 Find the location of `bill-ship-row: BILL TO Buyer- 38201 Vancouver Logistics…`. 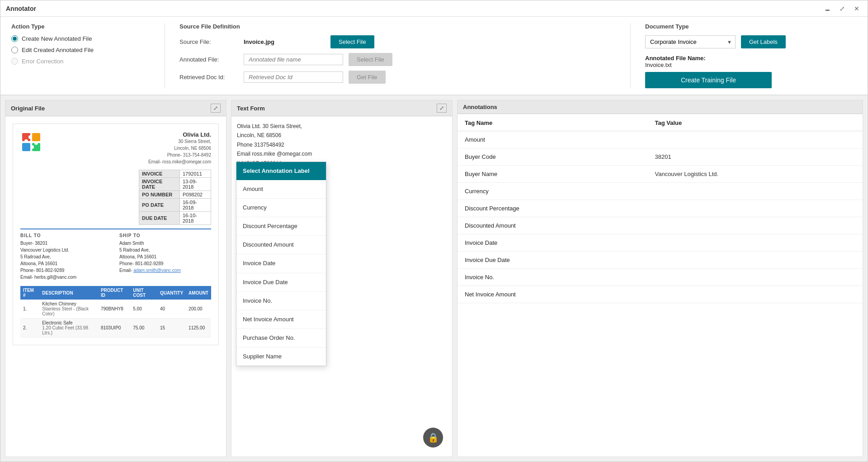

bill-ship-row: BILL TO Buyer- 38201 Vancouver Logistics… is located at coordinates (116, 257).